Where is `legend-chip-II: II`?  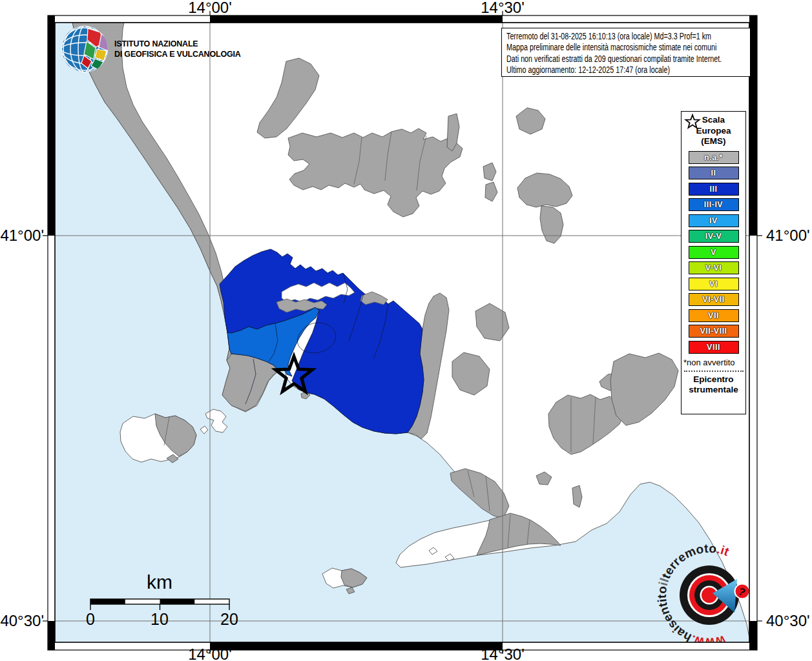
legend-chip-II: II is located at coordinates (714, 173).